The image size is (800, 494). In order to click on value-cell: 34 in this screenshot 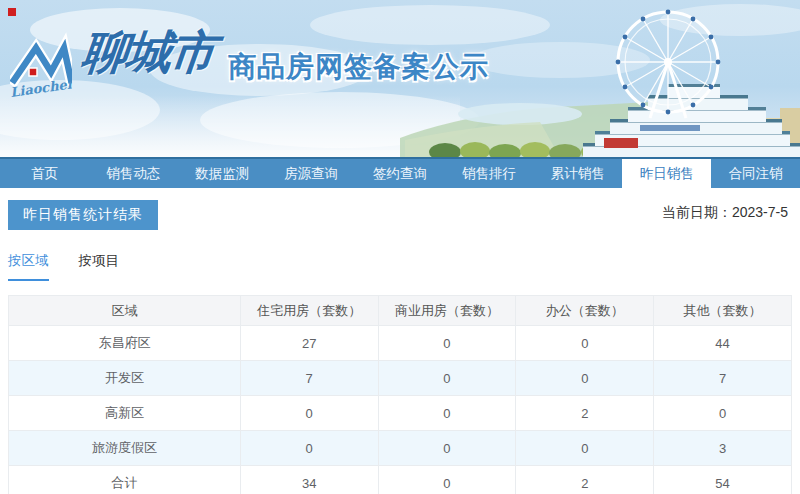, I will do `click(309, 480)`.